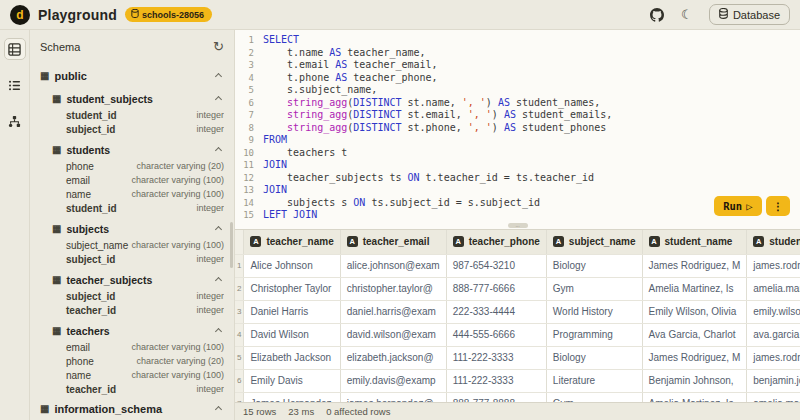 This screenshot has height=420, width=800. What do you see at coordinates (518, 178) in the screenshot?
I see `code-line: 12 teacher_subjects ts ON t.teacher_id =…` at bounding box center [518, 178].